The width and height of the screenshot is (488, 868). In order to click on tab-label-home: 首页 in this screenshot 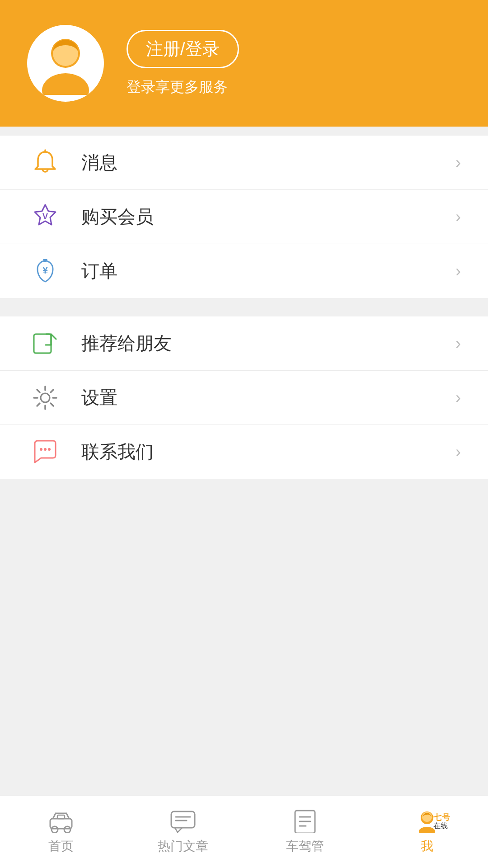, I will do `click(61, 846)`.